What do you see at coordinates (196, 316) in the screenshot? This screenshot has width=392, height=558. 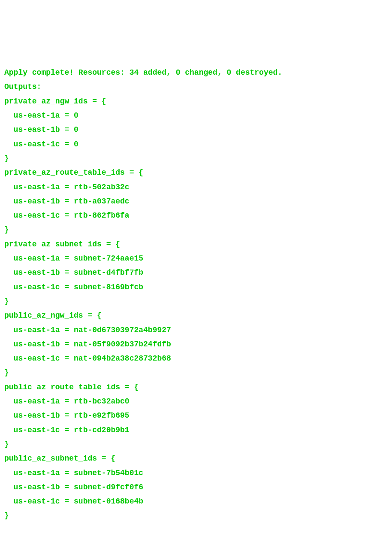 I see `output-block-open: public_az_ngw_ids = {` at bounding box center [196, 316].